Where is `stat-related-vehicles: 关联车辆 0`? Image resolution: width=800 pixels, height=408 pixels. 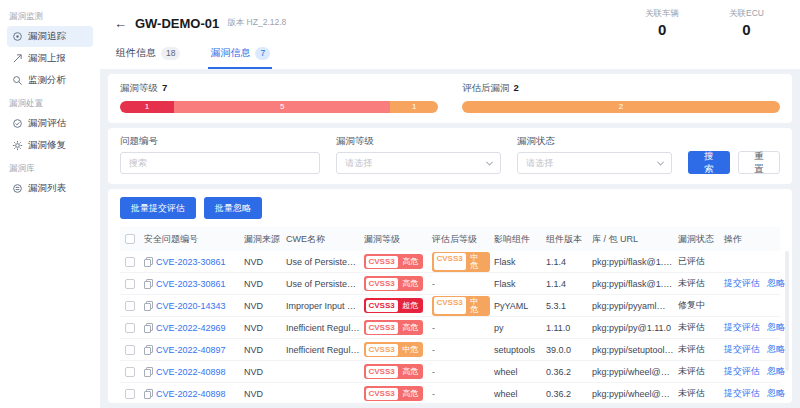 stat-related-vehicles: 关联车辆 0 is located at coordinates (662, 23).